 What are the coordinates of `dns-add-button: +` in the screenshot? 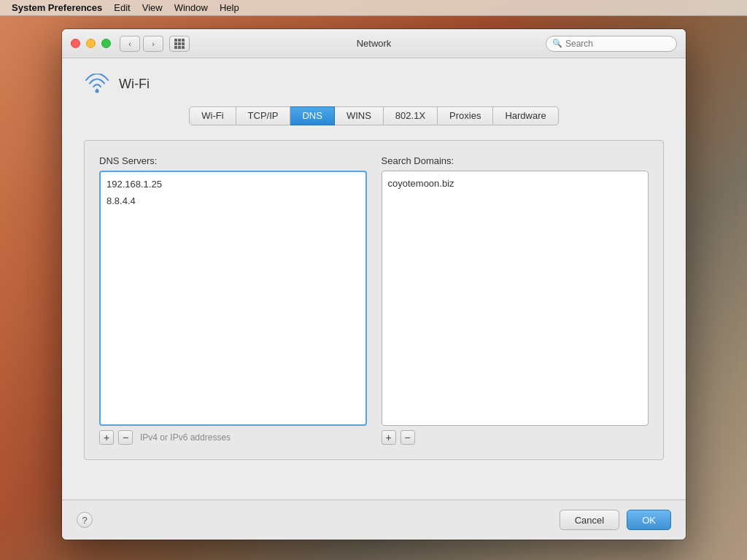 It's located at (107, 438).